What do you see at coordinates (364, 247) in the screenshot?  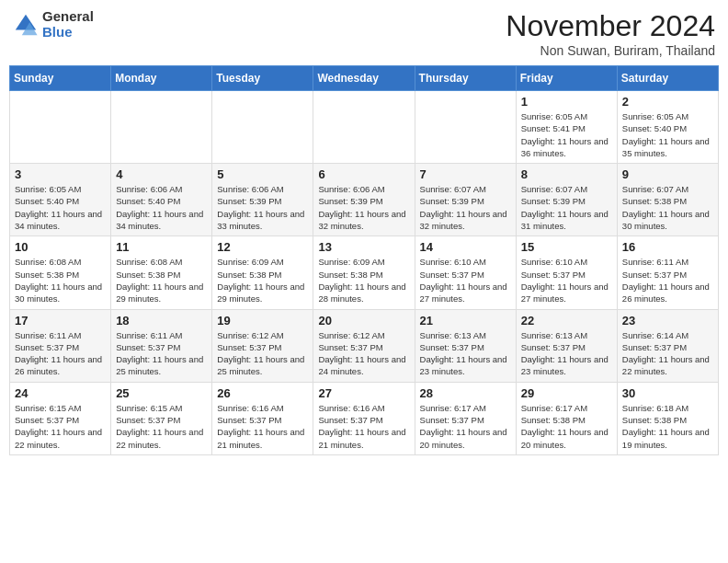 I see `day-number: 13` at bounding box center [364, 247].